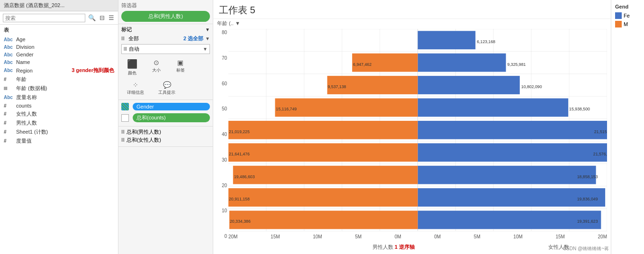 This screenshot has height=254, width=644. What do you see at coordinates (603, 238) in the screenshot?
I see `tick-20m-right: 20M` at bounding box center [603, 238].